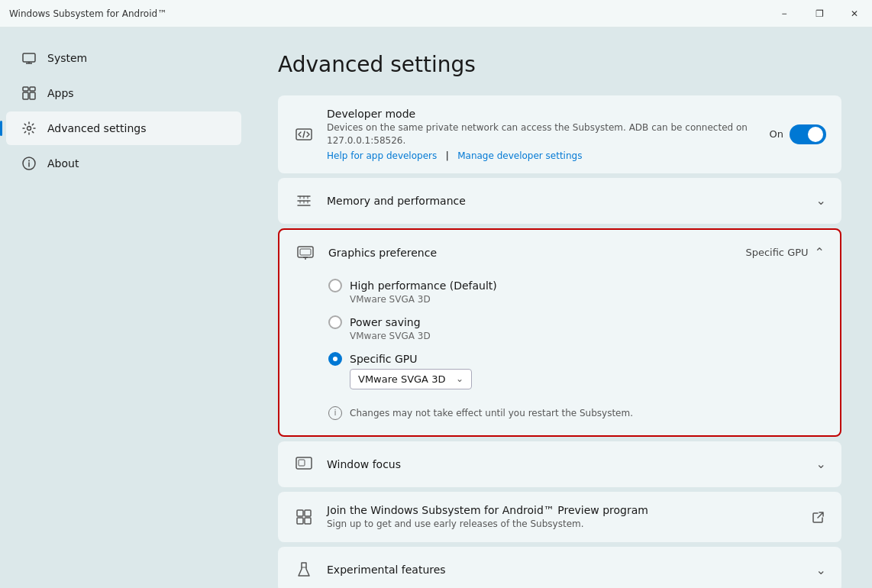 The width and height of the screenshot is (872, 588). I want to click on join-preview-title: Join the Windows Subsystem for Android™ …, so click(563, 510).